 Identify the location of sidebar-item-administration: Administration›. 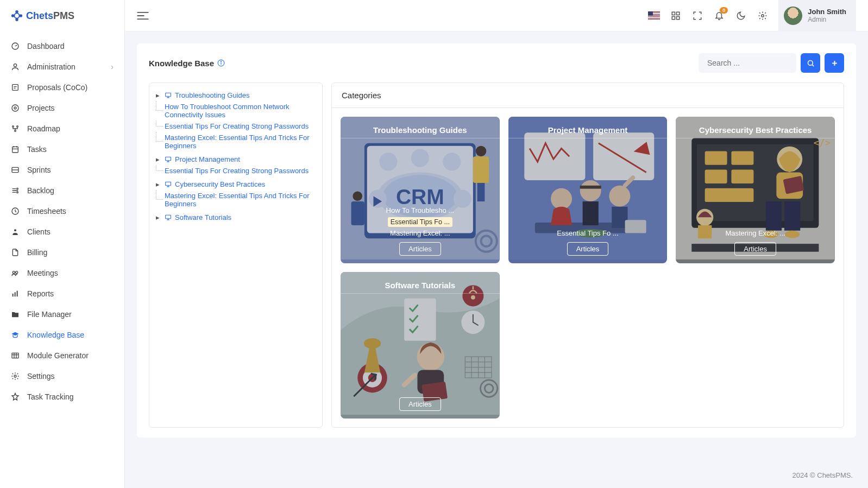
(62, 67).